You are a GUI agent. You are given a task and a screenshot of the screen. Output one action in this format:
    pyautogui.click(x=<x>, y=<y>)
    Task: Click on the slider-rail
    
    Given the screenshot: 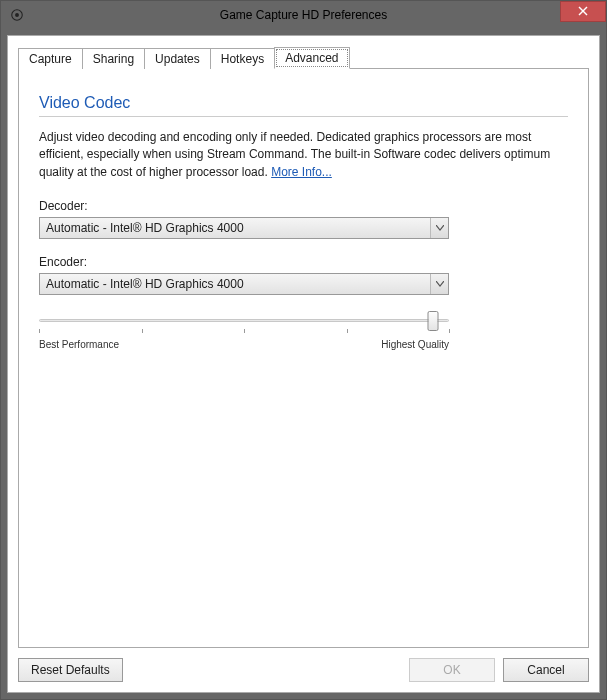 What is the action you would take?
    pyautogui.click(x=244, y=320)
    